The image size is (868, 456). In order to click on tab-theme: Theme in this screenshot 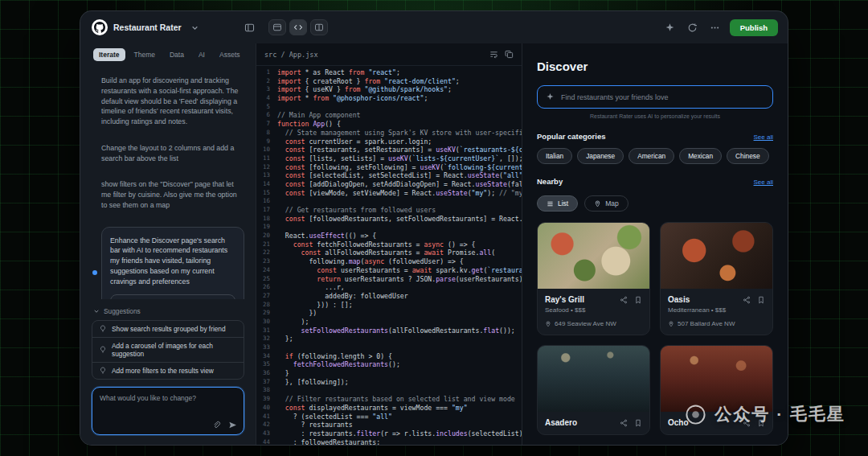, I will do `click(145, 55)`.